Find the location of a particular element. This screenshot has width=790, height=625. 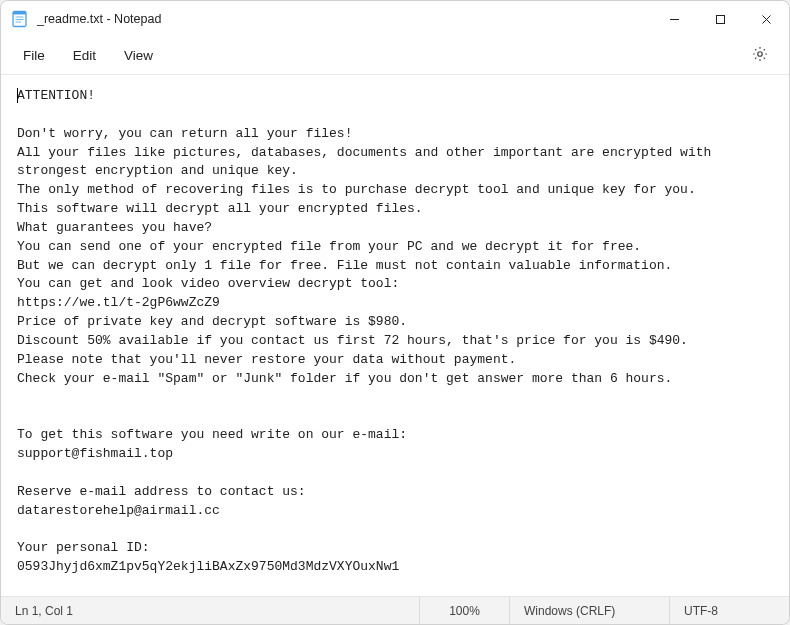

notepad-icon is located at coordinates (20, 19).